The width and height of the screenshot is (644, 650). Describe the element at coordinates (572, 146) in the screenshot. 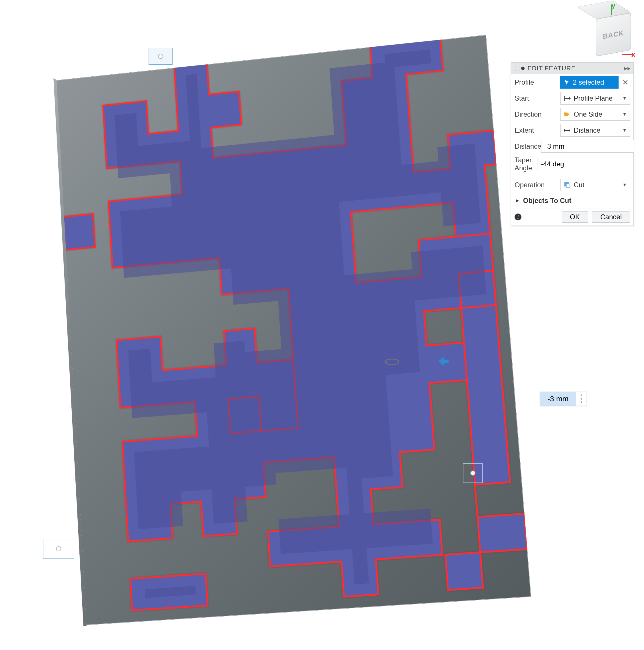

I see `row-distance: Distance` at that location.